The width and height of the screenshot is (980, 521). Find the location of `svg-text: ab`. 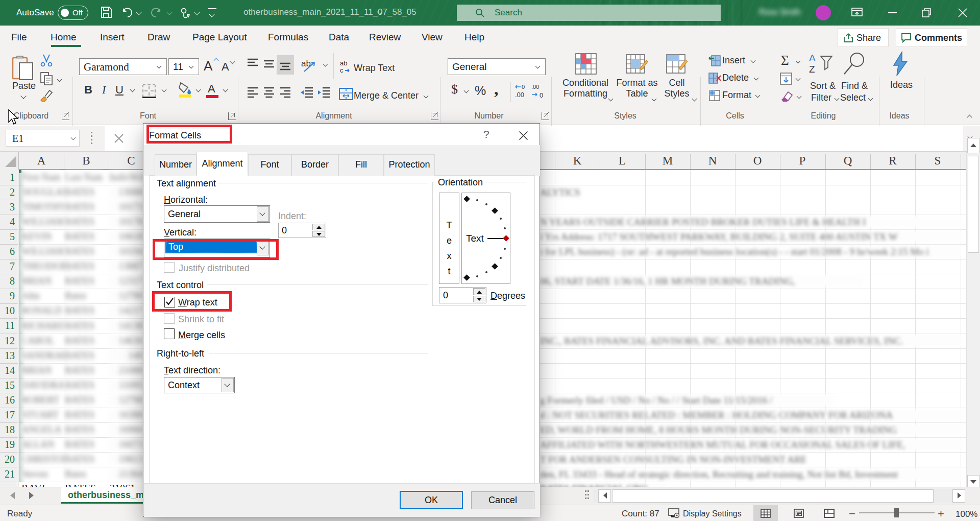

svg-text: ab is located at coordinates (344, 63).